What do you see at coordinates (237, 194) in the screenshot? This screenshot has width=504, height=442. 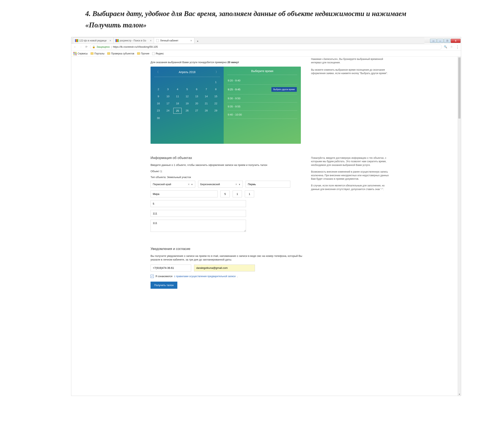 I see `corp-input` at bounding box center [237, 194].